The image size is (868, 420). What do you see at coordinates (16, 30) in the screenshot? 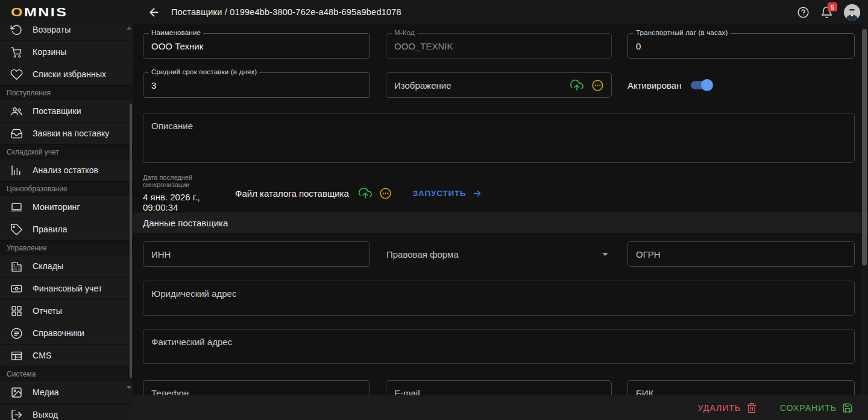
I see `return-icon` at bounding box center [16, 30].